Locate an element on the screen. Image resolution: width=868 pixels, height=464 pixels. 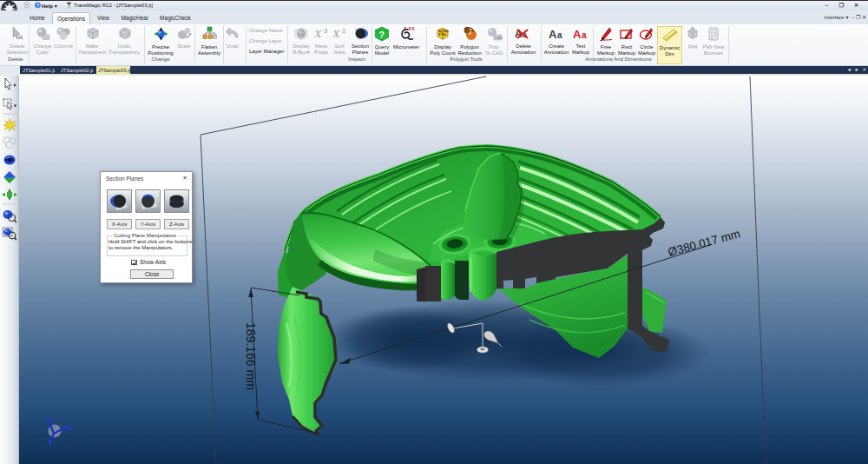
svg-text: Ø380.017 mm is located at coordinates (705, 243).